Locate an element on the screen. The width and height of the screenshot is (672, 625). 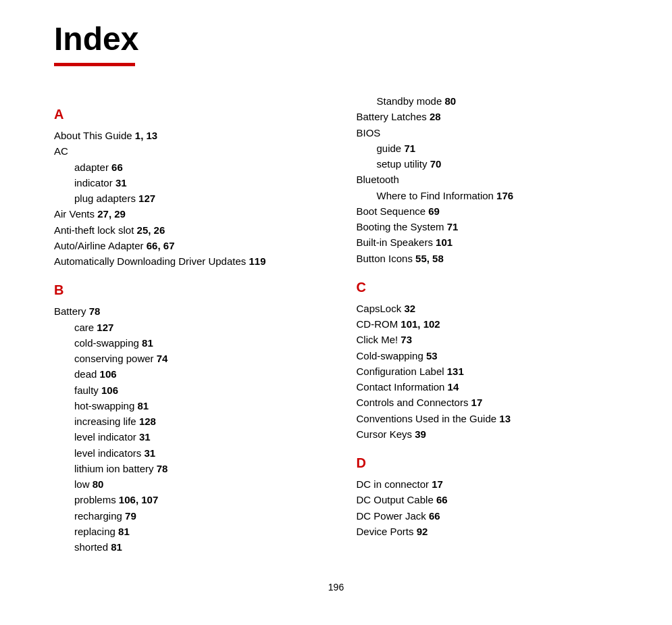
entry-page-num: 53 is located at coordinates (432, 355).